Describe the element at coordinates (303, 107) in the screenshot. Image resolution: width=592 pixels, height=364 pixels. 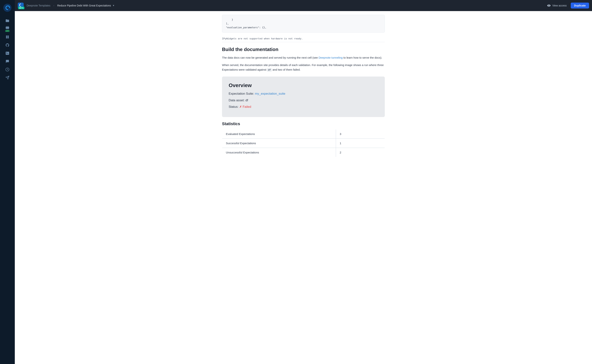
I see `overview-status-row: Status: ✗ Failed` at that location.